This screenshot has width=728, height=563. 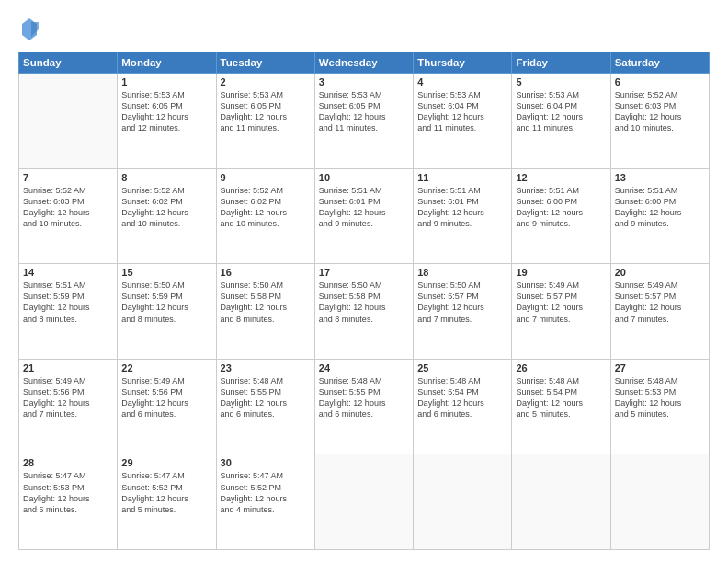 I want to click on day-number: 28, so click(x=68, y=463).